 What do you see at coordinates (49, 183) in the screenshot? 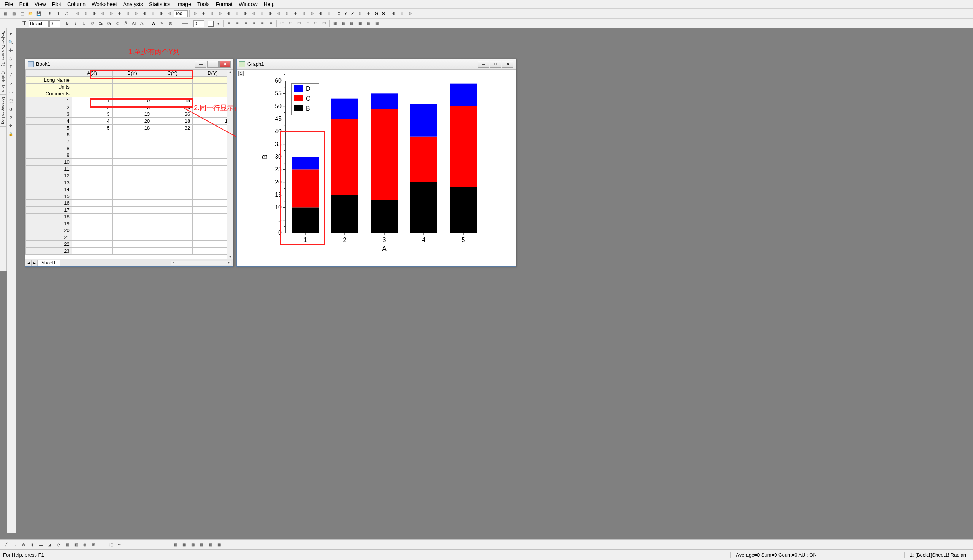
I see `row-header: 13` at bounding box center [49, 183].